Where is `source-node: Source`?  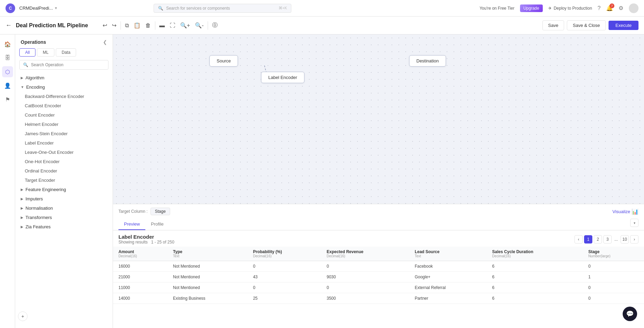 source-node: Source is located at coordinates (224, 61).